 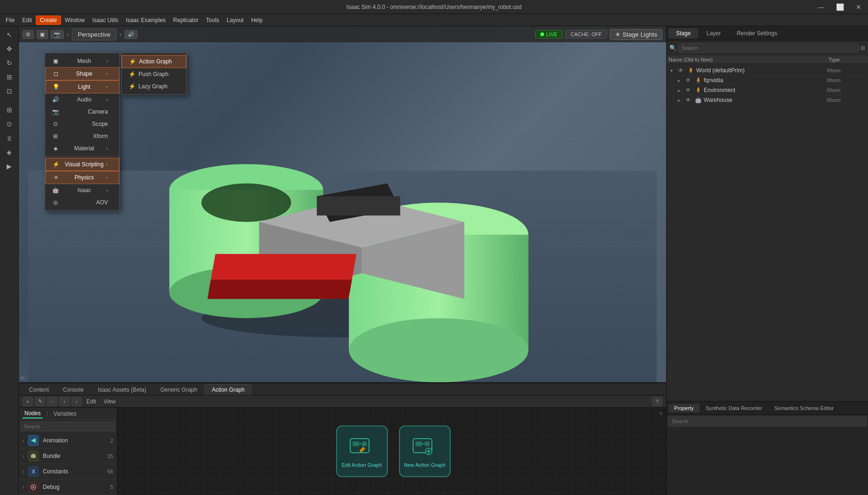 What do you see at coordinates (68, 426) in the screenshot?
I see `nodes-search-input` at bounding box center [68, 426].